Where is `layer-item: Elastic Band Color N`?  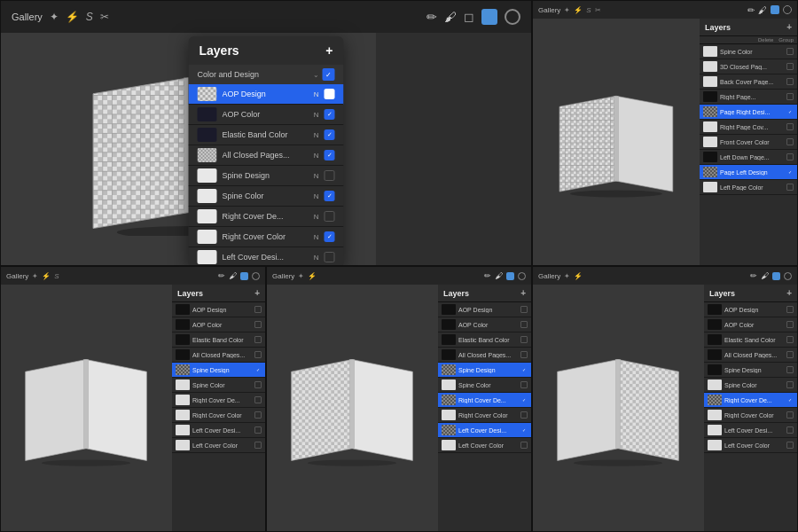 layer-item: Elastic Band Color N is located at coordinates (266, 135).